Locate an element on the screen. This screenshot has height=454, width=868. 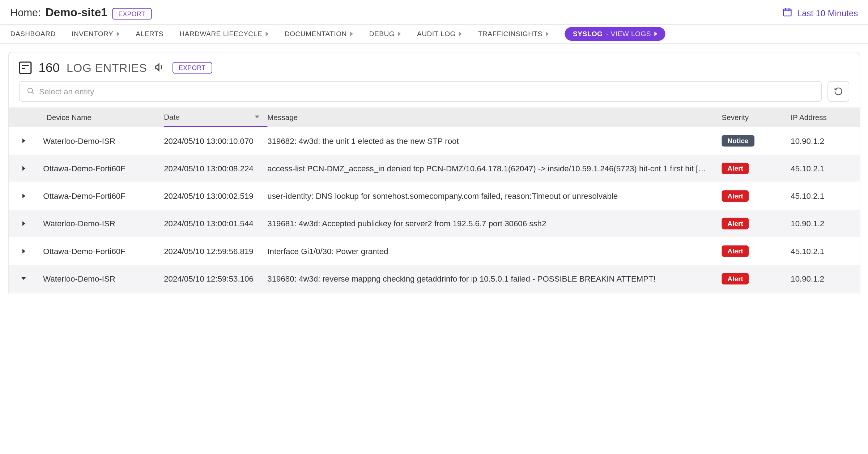
topbar: Home: Demo-site1 EXPORT Last 10 Minutes is located at coordinates (434, 12).